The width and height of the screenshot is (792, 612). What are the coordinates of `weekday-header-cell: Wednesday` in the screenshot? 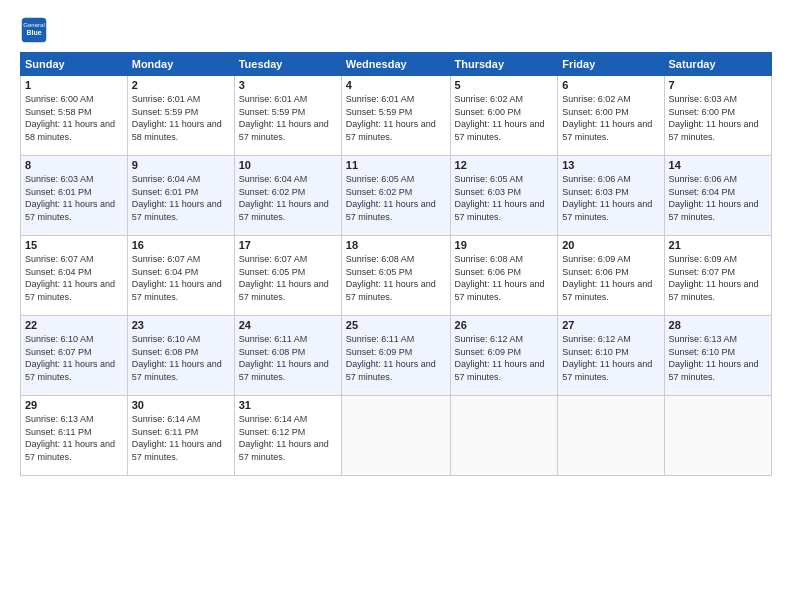 It's located at (396, 64).